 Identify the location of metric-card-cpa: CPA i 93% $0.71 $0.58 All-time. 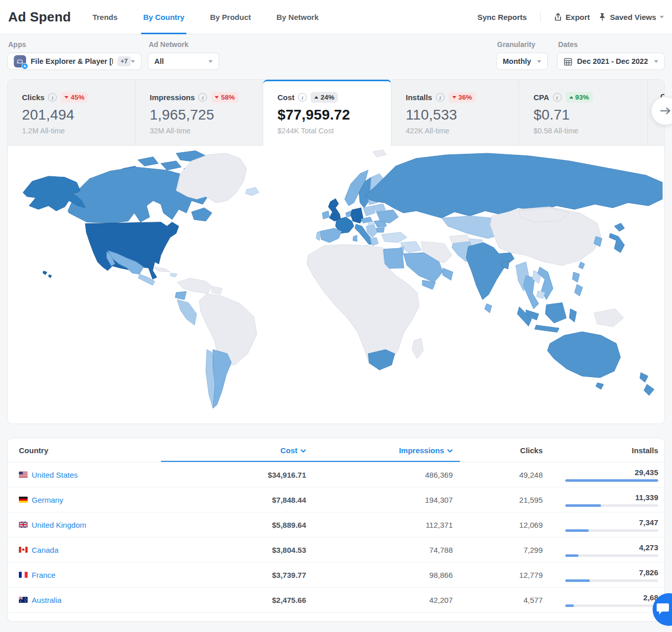
(584, 112).